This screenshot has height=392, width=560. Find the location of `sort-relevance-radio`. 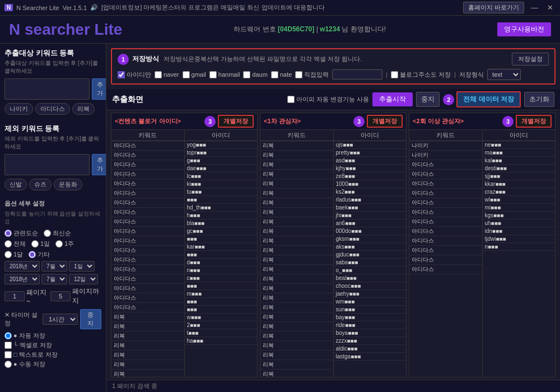

sort-relevance-radio is located at coordinates (8, 233).